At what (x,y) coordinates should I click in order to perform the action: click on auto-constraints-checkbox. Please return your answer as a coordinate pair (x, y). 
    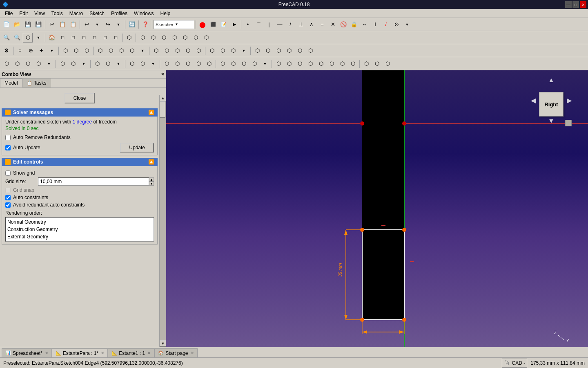
    Looking at the image, I should click on (8, 198).